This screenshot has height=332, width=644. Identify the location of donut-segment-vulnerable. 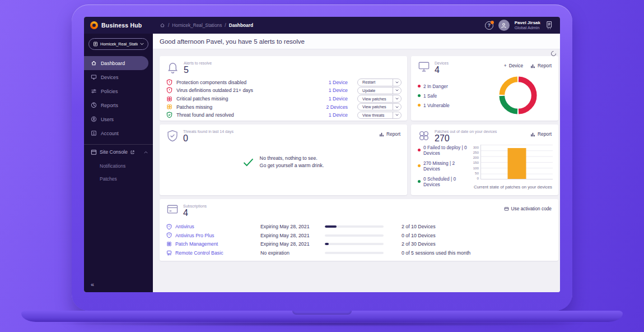
(510, 87).